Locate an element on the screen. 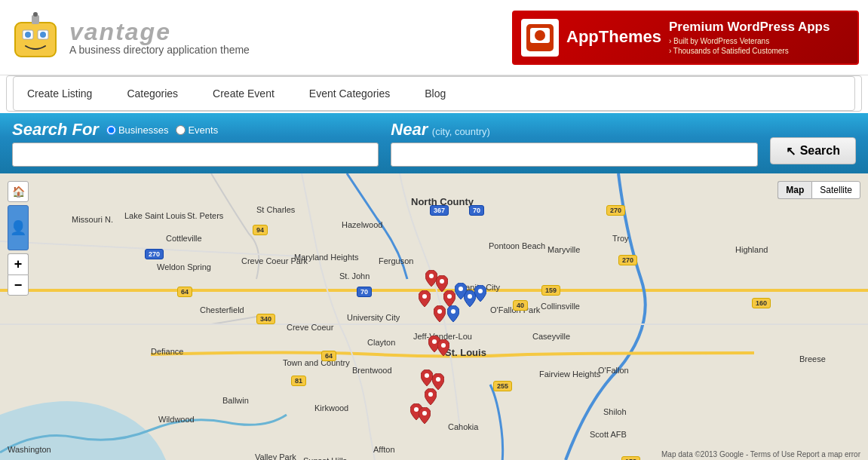  map-zoom-controls: + − is located at coordinates (18, 274).